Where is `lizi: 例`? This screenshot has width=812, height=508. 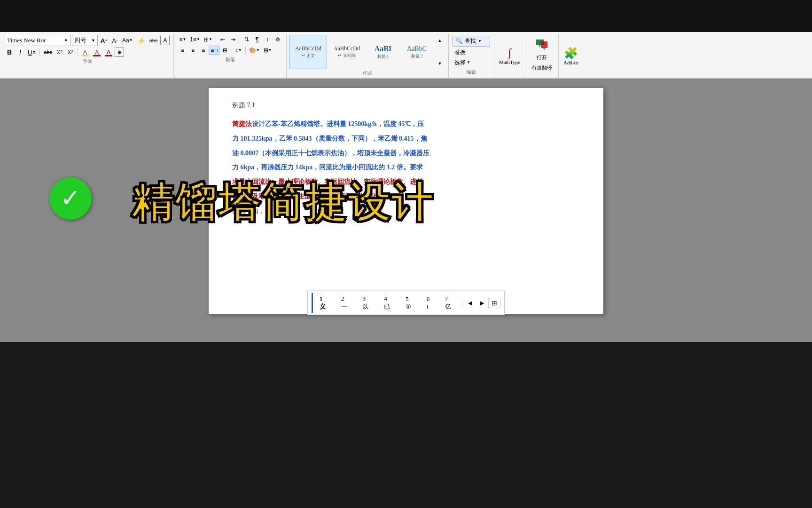 lizi: 例 is located at coordinates (275, 153).